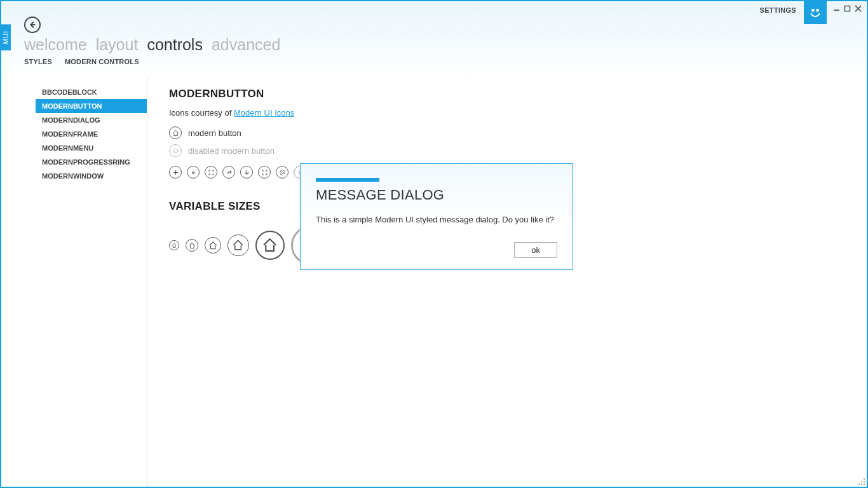 This screenshot has height=488, width=868. Describe the element at coordinates (508, 133) in the screenshot. I see `modern-button-sample: modern button` at that location.